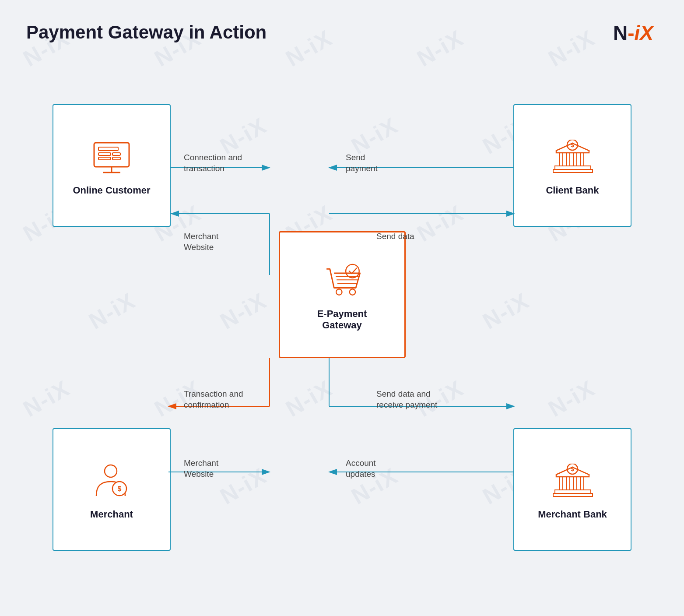  I want to click on online-customer-node: Online Customer, so click(112, 165).